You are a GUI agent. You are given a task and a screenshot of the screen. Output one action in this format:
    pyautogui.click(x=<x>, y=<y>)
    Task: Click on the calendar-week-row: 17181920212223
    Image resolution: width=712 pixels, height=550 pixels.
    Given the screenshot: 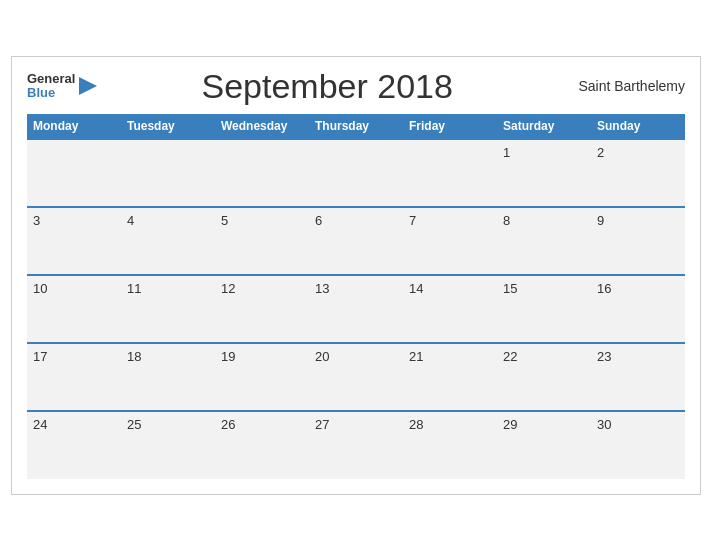 What is the action you would take?
    pyautogui.click(x=356, y=377)
    